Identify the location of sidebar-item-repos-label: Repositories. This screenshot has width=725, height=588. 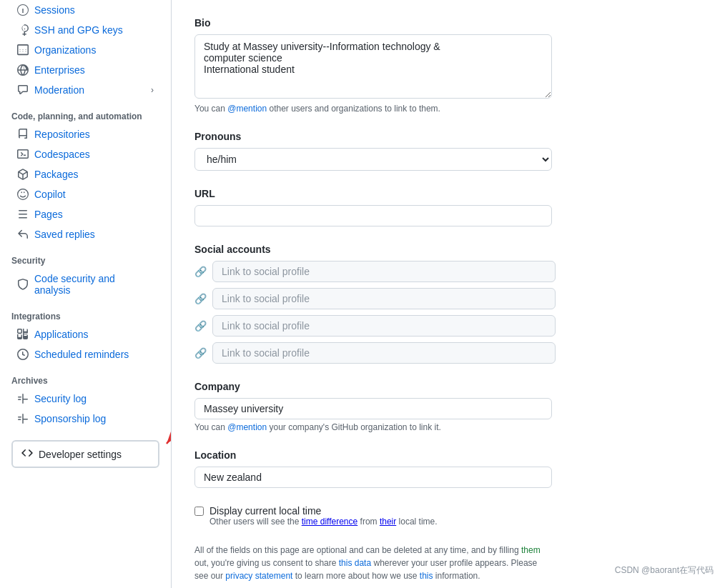
(62, 134).